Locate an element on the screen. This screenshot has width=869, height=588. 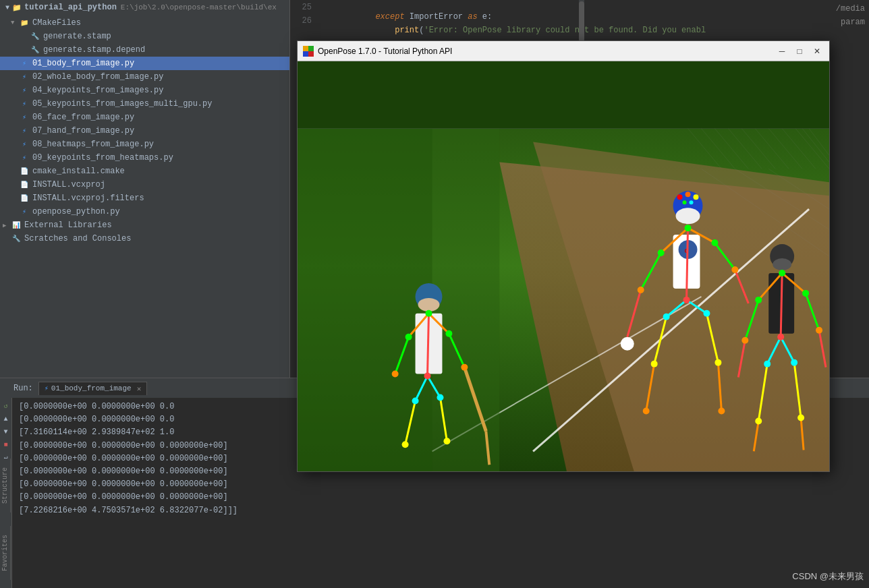
label-scratches: Scratches and Consoles is located at coordinates (78, 239).